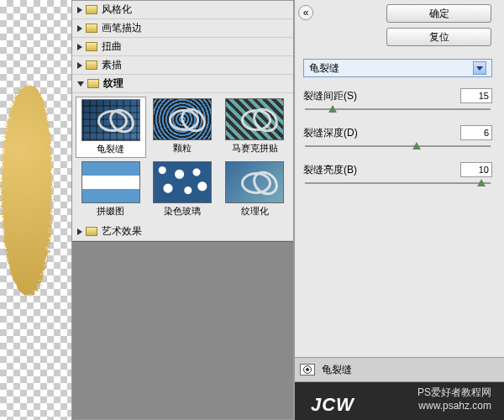  I want to click on texture-stained-glass: 染色玻璃, so click(183, 190).